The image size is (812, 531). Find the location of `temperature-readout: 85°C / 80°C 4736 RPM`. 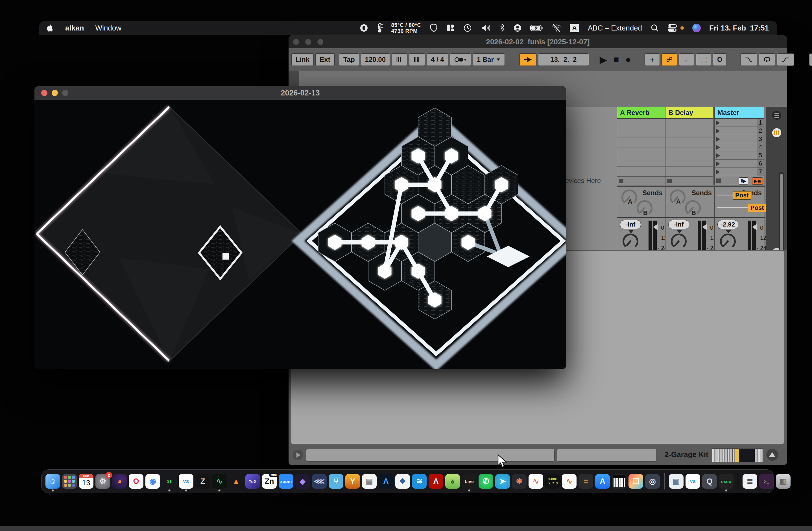

temperature-readout: 85°C / 80°C 4736 RPM is located at coordinates (406, 28).